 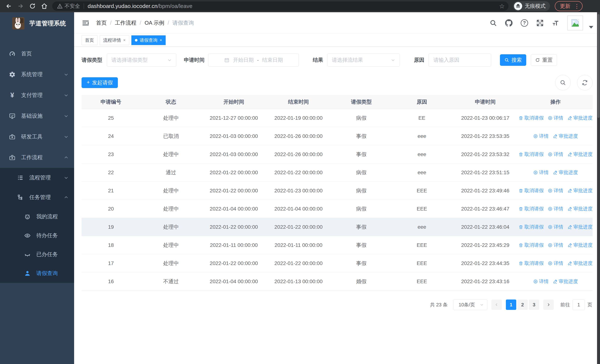 What do you see at coordinates (502, 6) in the screenshot?
I see `bookmark-star-icon: ☆` at bounding box center [502, 6].